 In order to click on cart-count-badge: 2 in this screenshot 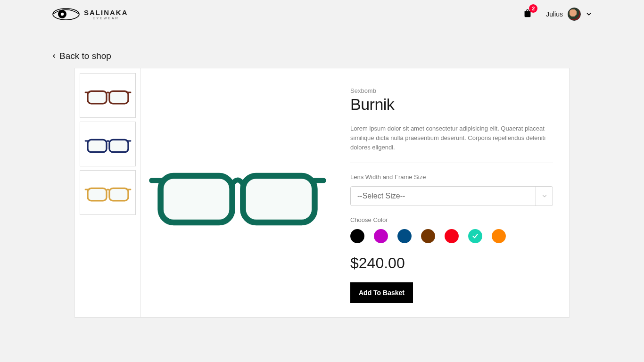, I will do `click(533, 8)`.